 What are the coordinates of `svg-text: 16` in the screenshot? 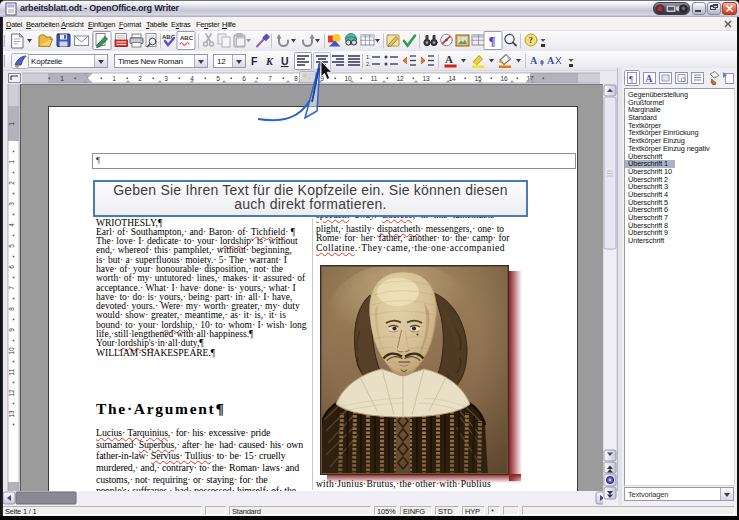 It's located at (504, 78).